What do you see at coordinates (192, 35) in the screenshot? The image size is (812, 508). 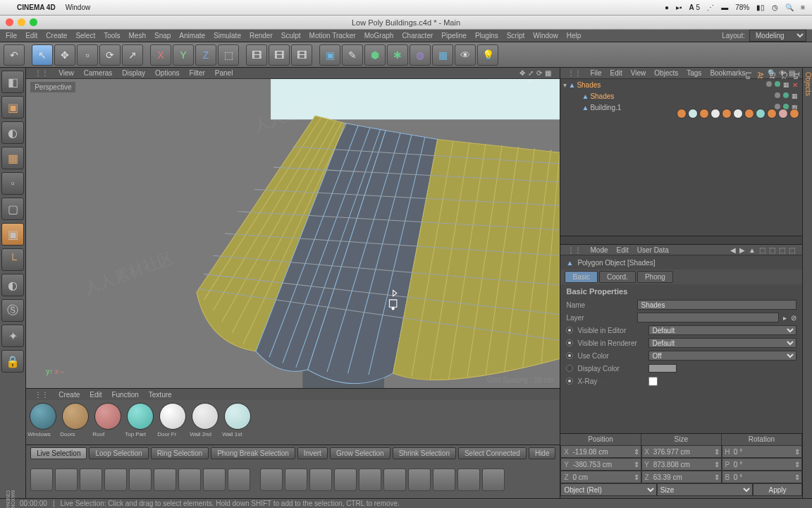 I see `menu-animate: Animate` at bounding box center [192, 35].